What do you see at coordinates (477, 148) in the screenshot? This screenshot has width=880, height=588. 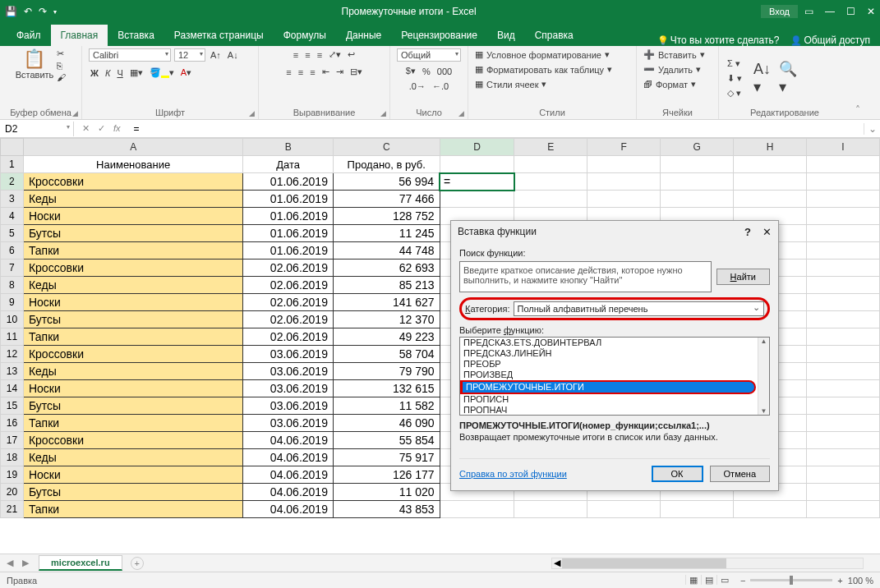 I see `column-header-D: D` at bounding box center [477, 148].